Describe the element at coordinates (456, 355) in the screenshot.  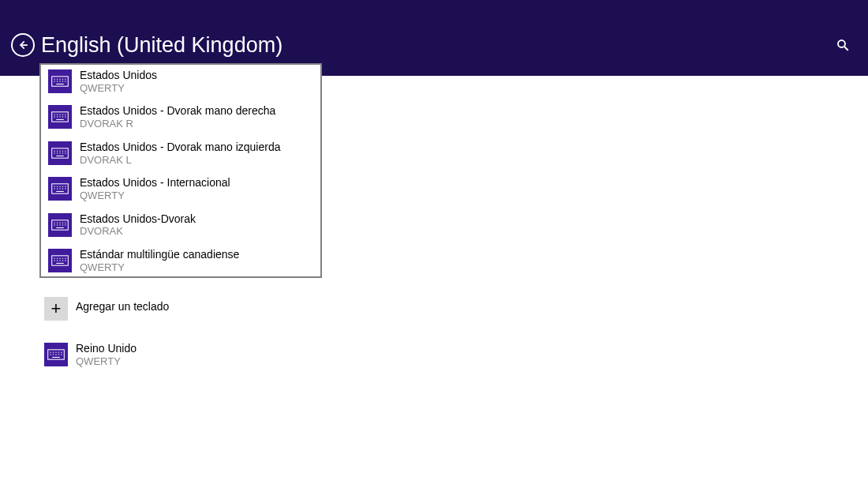
I see `installed-keyboard: Reino Unido QWERTY` at that location.